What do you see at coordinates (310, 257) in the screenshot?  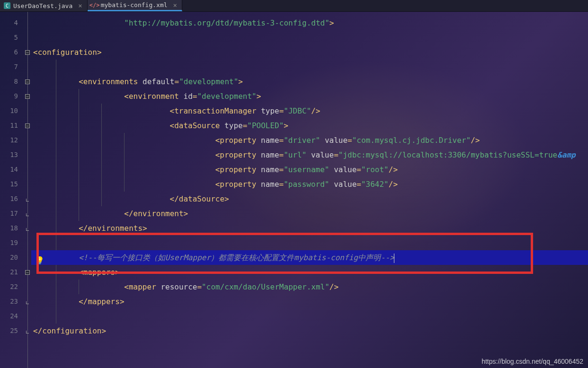 I see `code-line: 💡<!--每写一个接口类（如UserMapper）都需要在核心配置文件mybat…` at bounding box center [310, 257].